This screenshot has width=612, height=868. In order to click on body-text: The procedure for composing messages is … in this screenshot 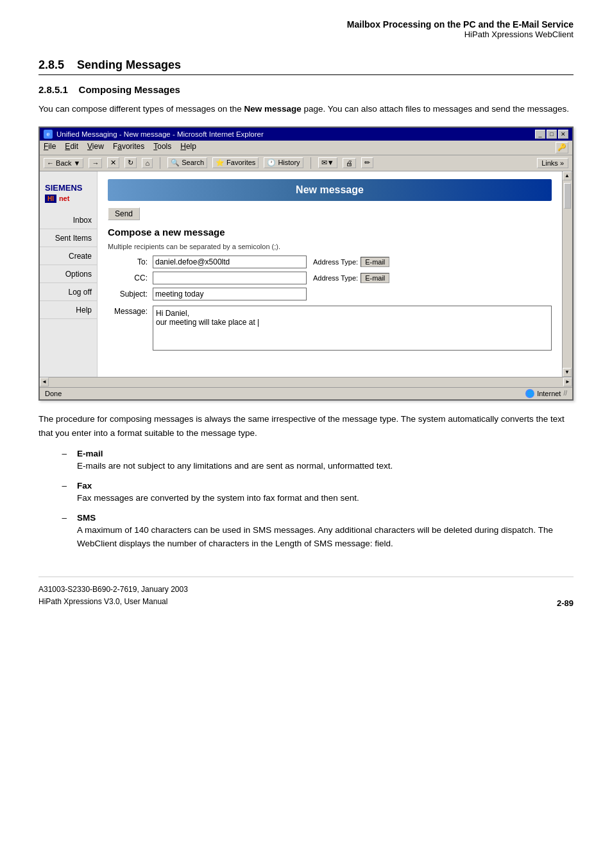, I will do `click(306, 426)`.